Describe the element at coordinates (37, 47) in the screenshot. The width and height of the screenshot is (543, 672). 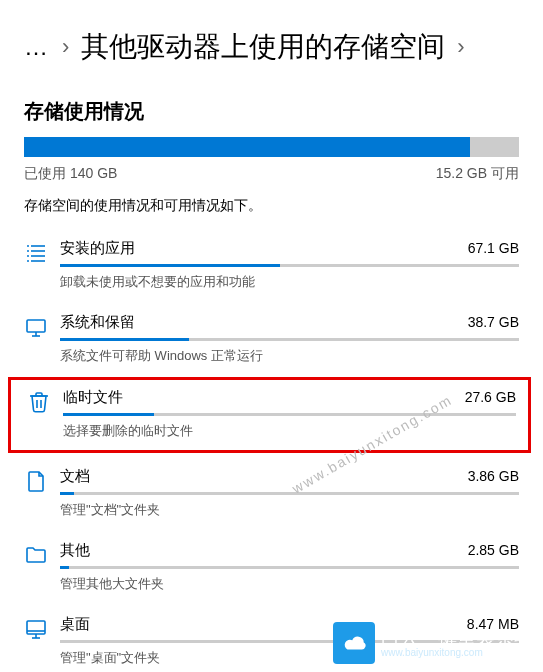
I see `breadcrumb-ellipsis: …` at that location.